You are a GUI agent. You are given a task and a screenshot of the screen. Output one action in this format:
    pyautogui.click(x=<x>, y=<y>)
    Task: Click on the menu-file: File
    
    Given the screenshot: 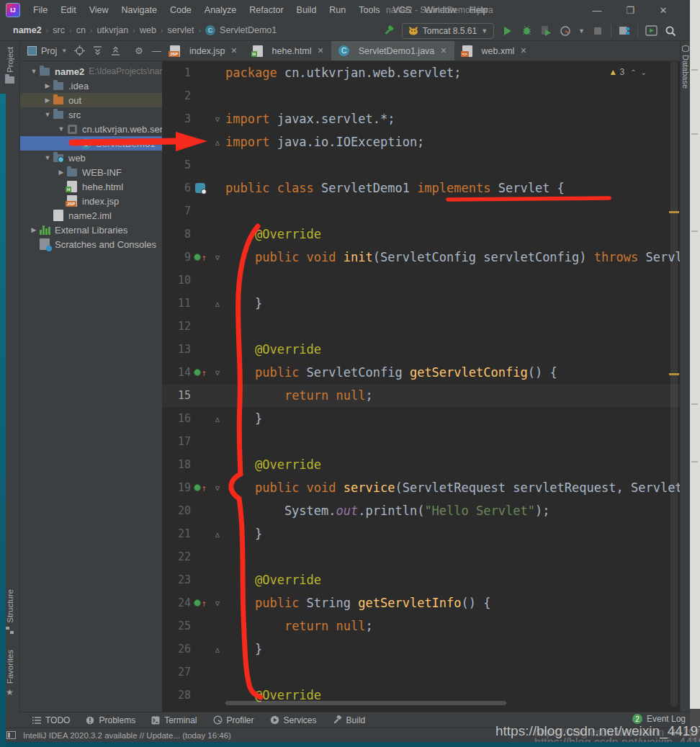 What is the action you would take?
    pyautogui.click(x=40, y=10)
    